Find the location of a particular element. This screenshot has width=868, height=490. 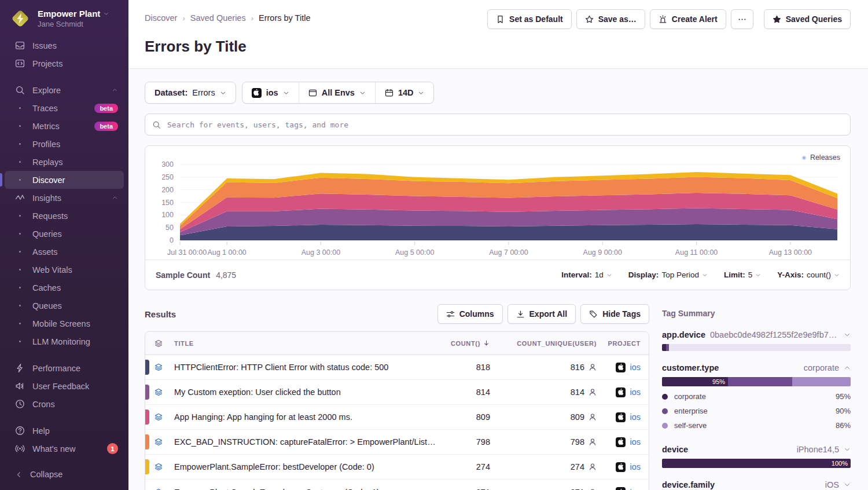

search-input is located at coordinates (505, 125).